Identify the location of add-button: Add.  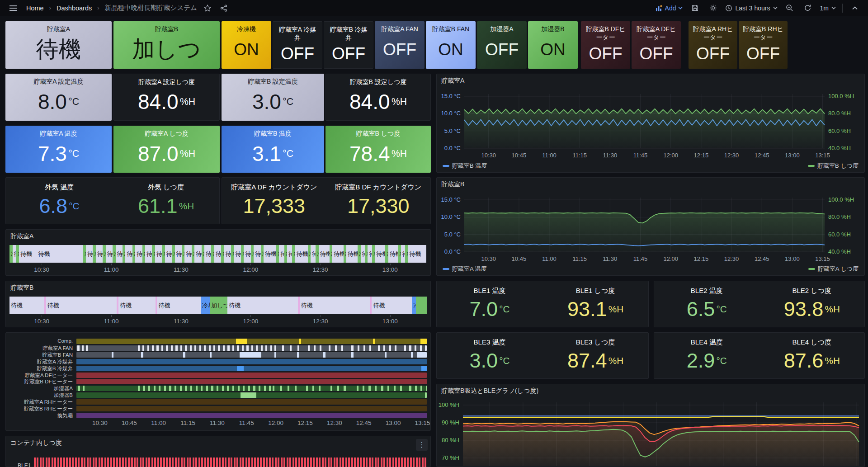
(669, 8).